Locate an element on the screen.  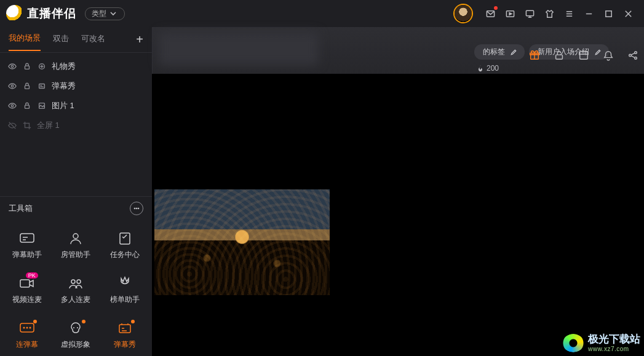
layer-gift-show: 礼物秀 is located at coordinates (76, 66).